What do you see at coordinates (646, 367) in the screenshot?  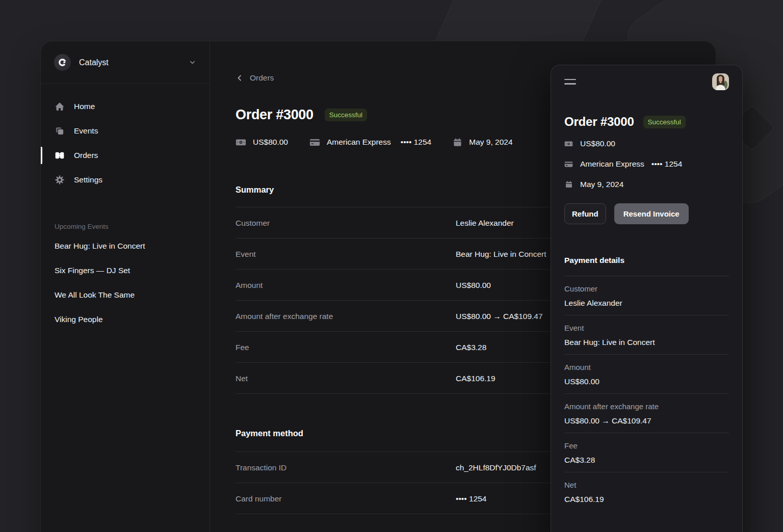 I see `detail-label: Amount` at bounding box center [646, 367].